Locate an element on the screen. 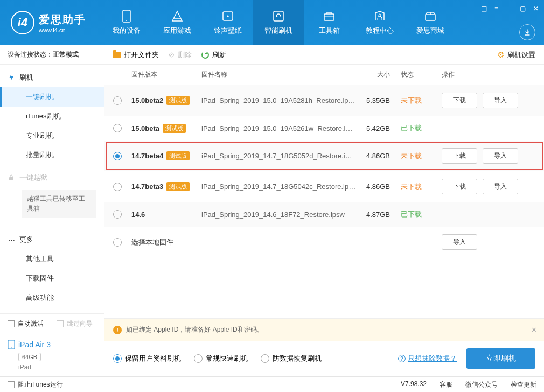 Image resolution: width=544 pixels, height=392 pixels. check-update-link: 检查更新 is located at coordinates (524, 384).